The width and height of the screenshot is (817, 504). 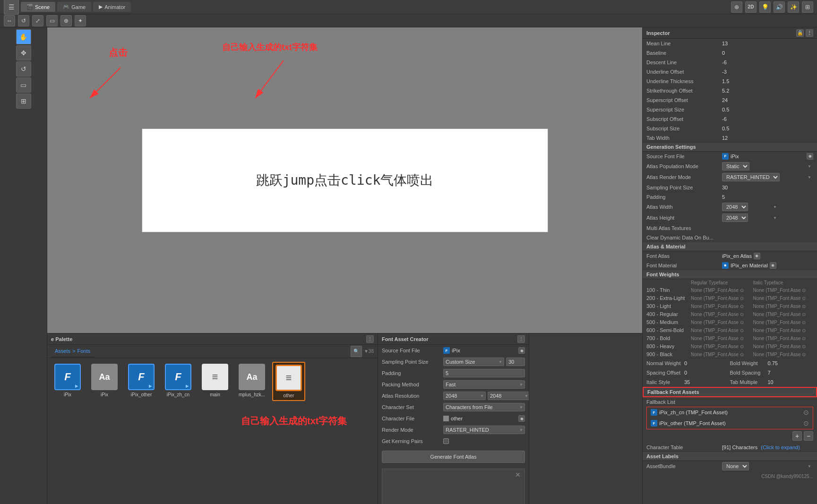 What do you see at coordinates (9, 21) in the screenshot?
I see `move-tool: ↔` at bounding box center [9, 21].